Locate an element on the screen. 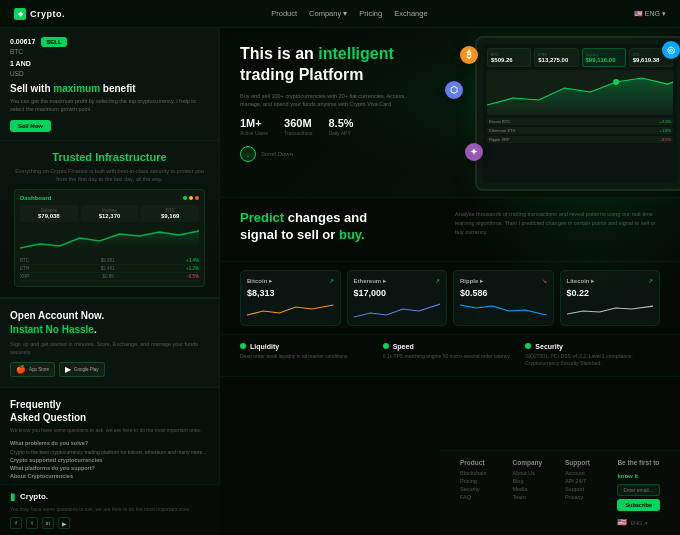 The height and width of the screenshot is (535, 680). footer-socials: f t in ▶ is located at coordinates (110, 523).